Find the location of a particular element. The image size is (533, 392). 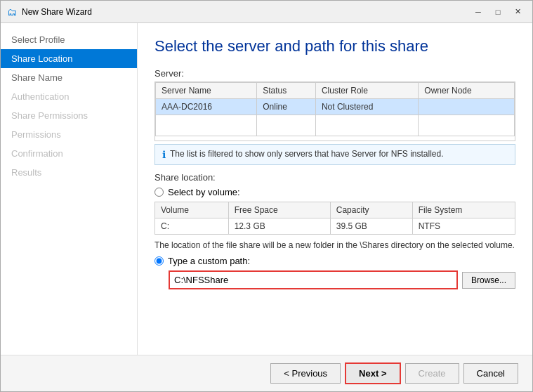

custom-path-input is located at coordinates (313, 280).